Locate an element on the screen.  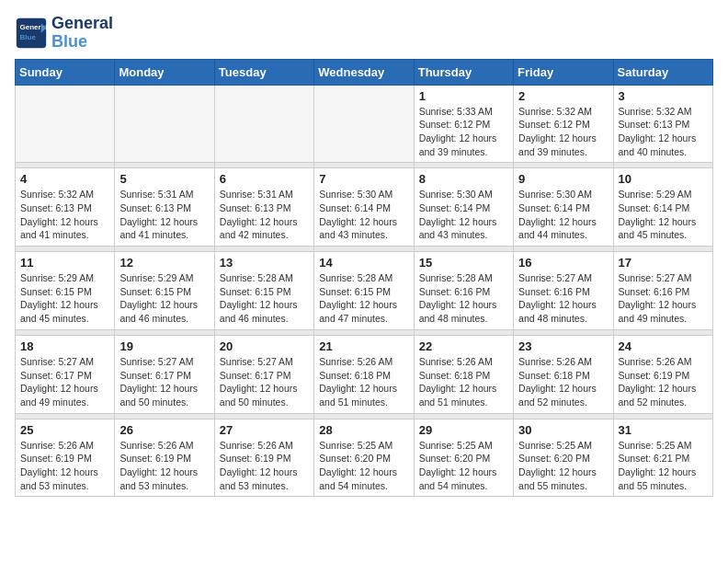
day-number: 13 is located at coordinates (265, 263).